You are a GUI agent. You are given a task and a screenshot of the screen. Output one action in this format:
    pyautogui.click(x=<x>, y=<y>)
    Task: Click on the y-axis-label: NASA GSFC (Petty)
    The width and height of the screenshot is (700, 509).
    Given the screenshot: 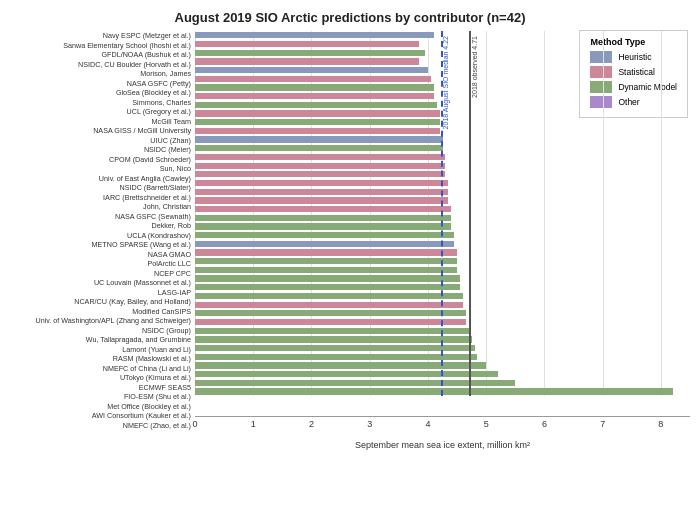 What is the action you would take?
    pyautogui.click(x=102, y=84)
    